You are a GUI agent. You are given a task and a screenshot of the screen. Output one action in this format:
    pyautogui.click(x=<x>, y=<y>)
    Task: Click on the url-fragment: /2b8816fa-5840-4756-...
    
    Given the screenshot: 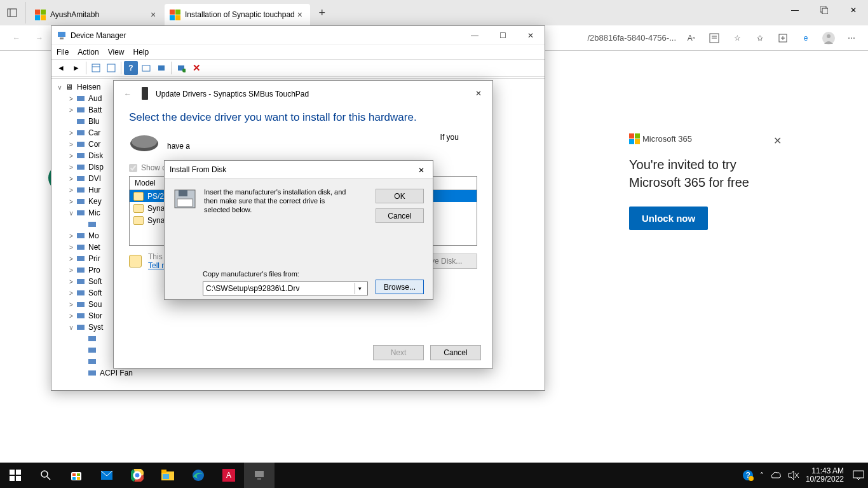 What is the action you would take?
    pyautogui.click(x=634, y=38)
    